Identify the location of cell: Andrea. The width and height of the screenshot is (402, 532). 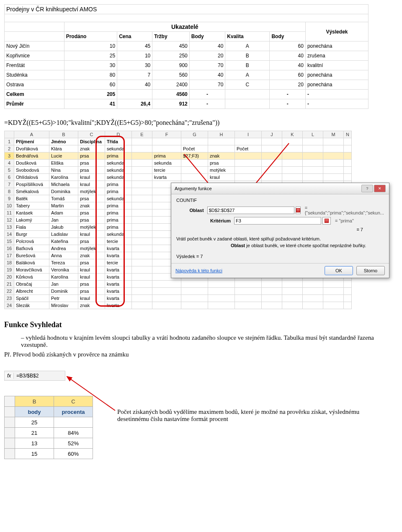
(64, 249).